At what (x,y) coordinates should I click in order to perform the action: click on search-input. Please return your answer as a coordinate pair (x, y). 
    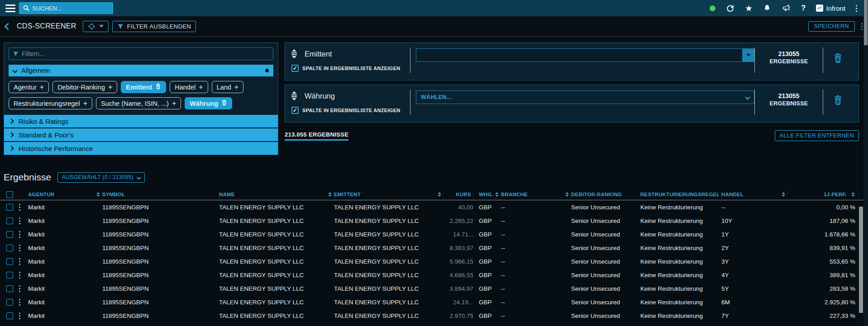
    Looking at the image, I should click on (72, 8).